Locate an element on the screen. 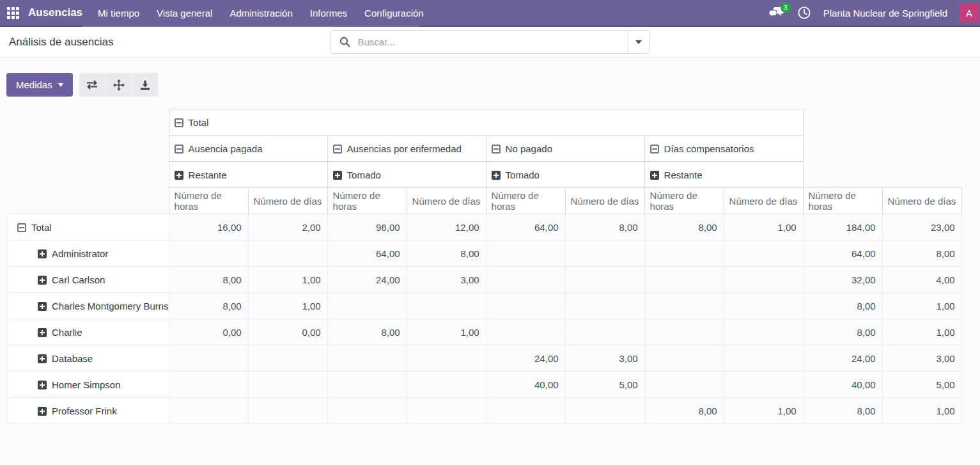 The width and height of the screenshot is (980, 465). pivot-cell: 0,00 is located at coordinates (288, 333).